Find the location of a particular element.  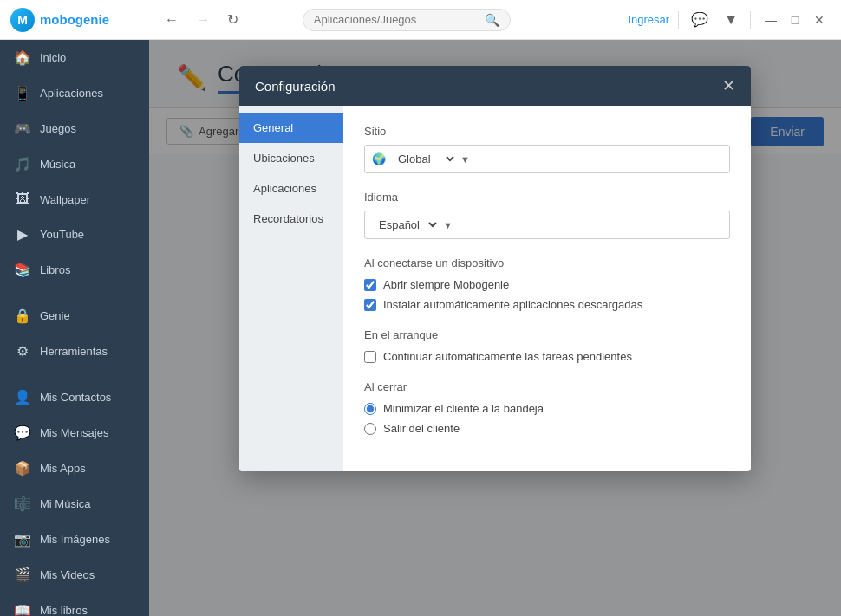

sidebar-item-label: Wallpaper is located at coordinates (65, 199).